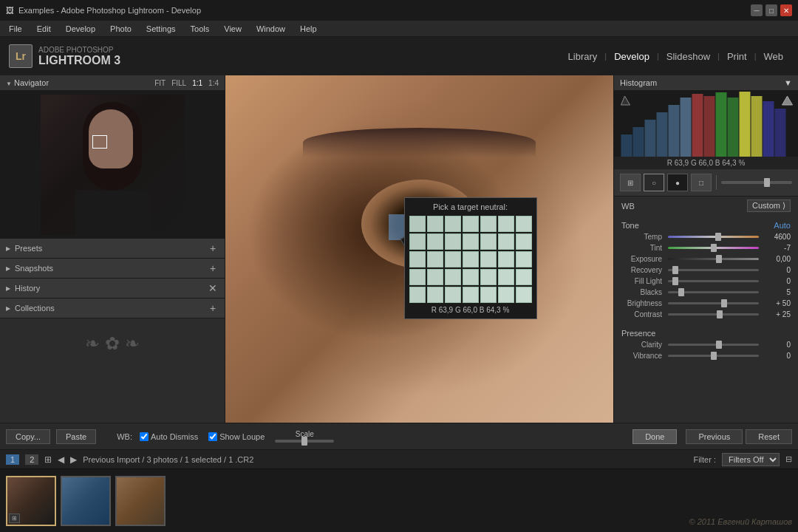 The image size is (798, 532). What do you see at coordinates (630, 183) in the screenshot?
I see `tool-grid: ⊞` at bounding box center [630, 183].